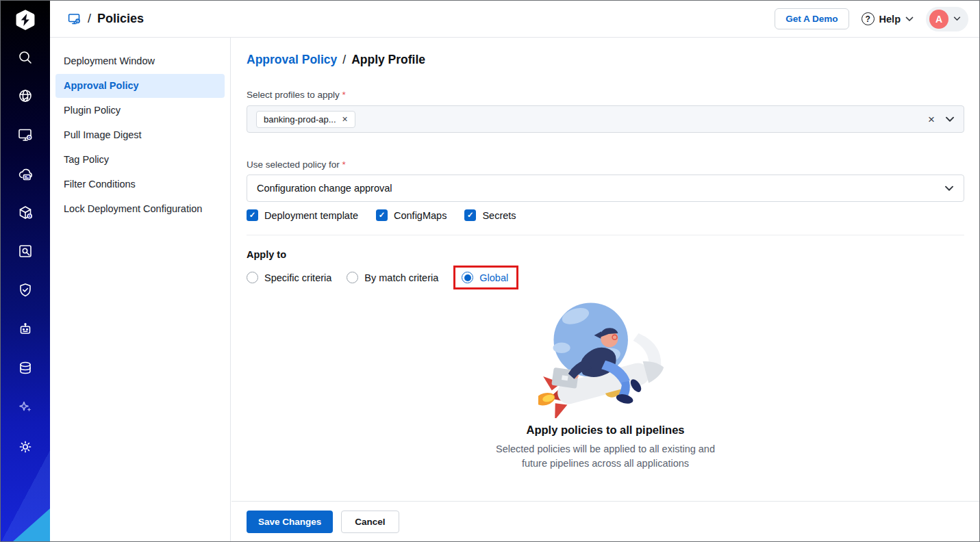 This screenshot has height=542, width=980. What do you see at coordinates (25, 175) in the screenshot?
I see `cloud-code-icon` at bounding box center [25, 175].